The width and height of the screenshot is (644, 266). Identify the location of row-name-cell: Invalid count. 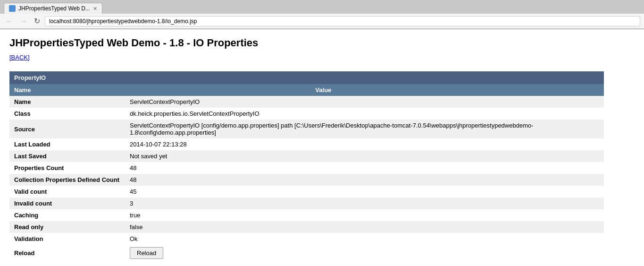
(67, 203).